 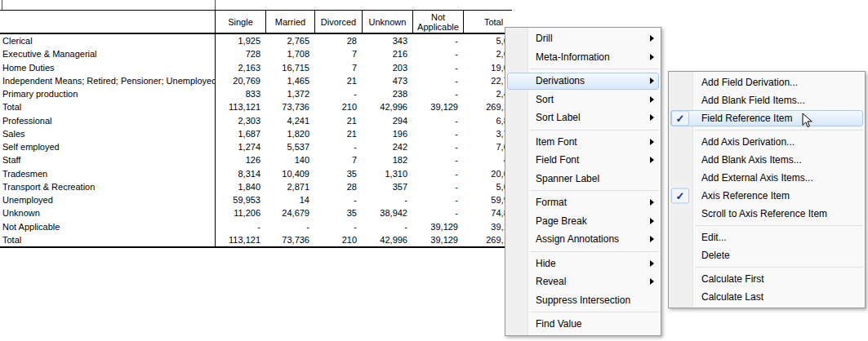 What do you see at coordinates (290, 54) in the screenshot?
I see `value-cell: 1,708` at bounding box center [290, 54].